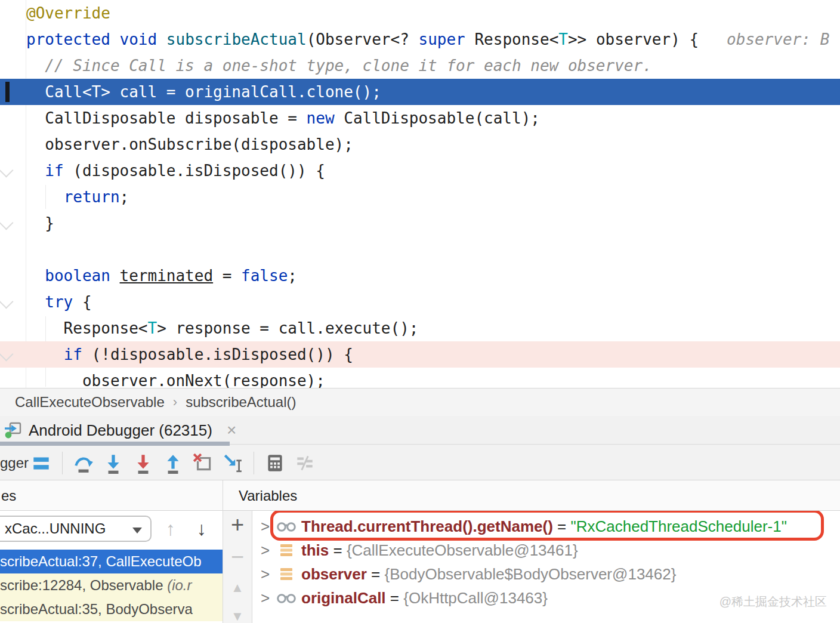 The width and height of the screenshot is (840, 623). What do you see at coordinates (84, 463) in the screenshot?
I see `step-over-button` at bounding box center [84, 463].